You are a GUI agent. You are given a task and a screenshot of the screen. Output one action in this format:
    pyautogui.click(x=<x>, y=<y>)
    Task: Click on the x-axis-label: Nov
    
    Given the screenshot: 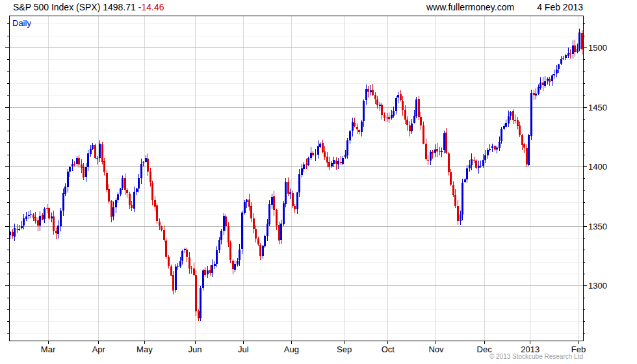 What is the action you would take?
    pyautogui.click(x=436, y=350)
    